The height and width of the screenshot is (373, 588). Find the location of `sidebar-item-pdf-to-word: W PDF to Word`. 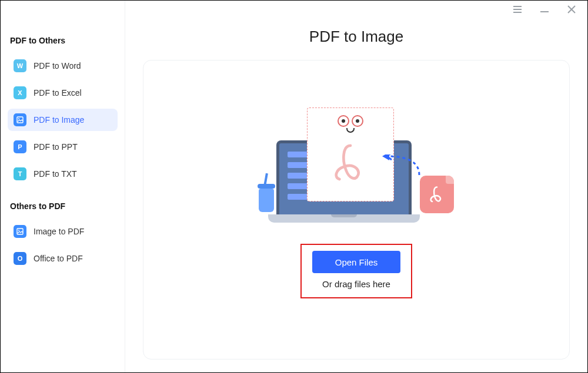

sidebar-item-pdf-to-word: W PDF to Word is located at coordinates (62, 66).